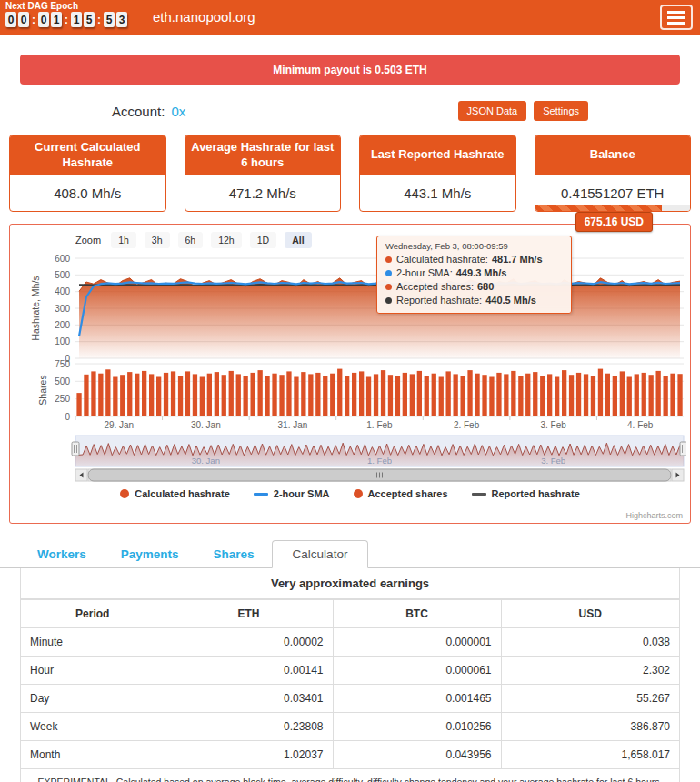 The height and width of the screenshot is (782, 700). What do you see at coordinates (194, 240) in the screenshot?
I see `chart-zoom-row: Zoom 1h3h6h12h1DAll` at bounding box center [194, 240].